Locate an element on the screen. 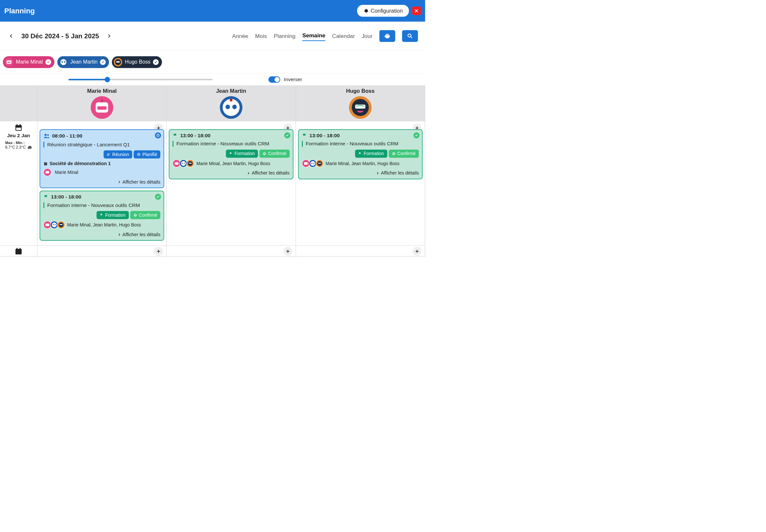 The width and height of the screenshot is (766, 532). avatar-marie-icon is located at coordinates (9, 62).